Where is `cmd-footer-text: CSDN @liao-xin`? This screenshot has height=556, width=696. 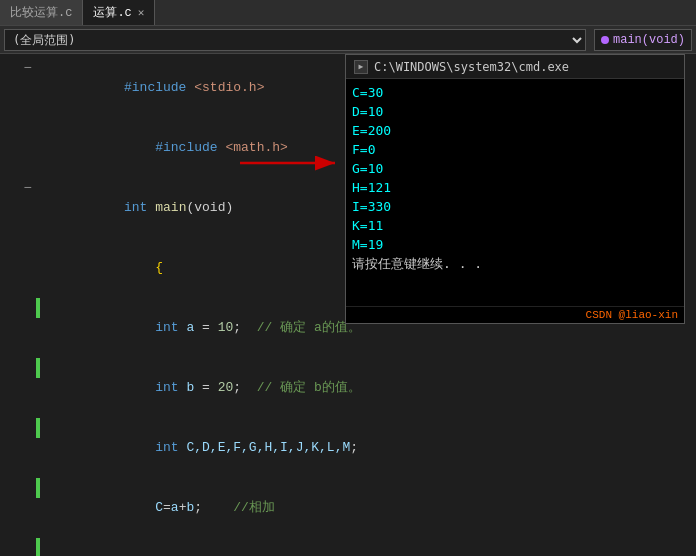 cmd-footer-text: CSDN @liao-xin is located at coordinates (515, 314).